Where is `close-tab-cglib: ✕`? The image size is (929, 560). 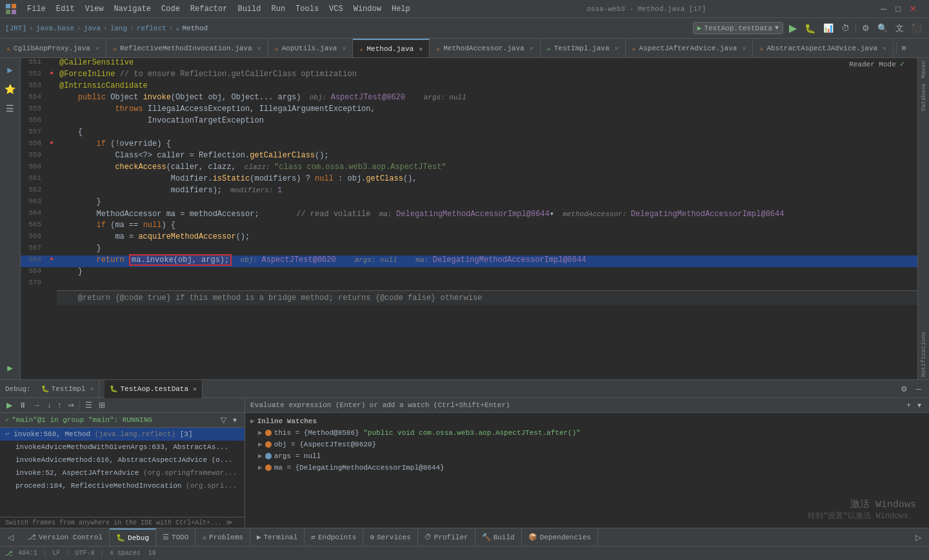
close-tab-cglib: ✕ is located at coordinates (97, 48).